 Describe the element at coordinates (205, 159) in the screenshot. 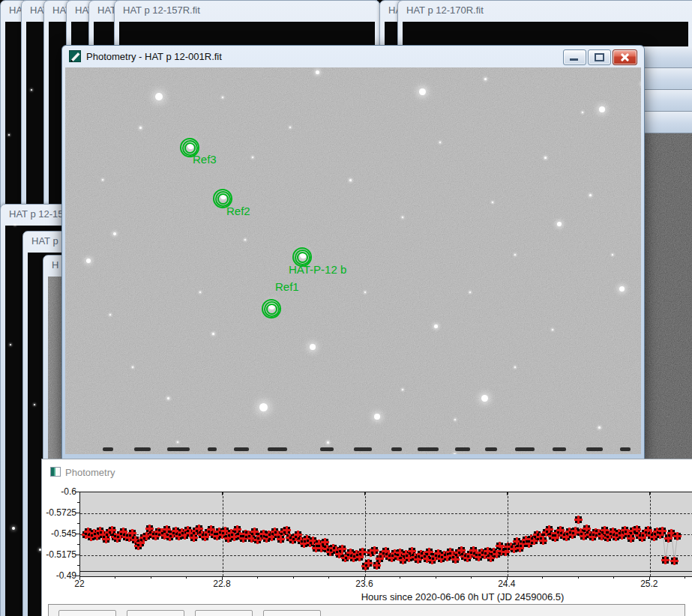

I see `marker-label: Ref3` at that location.